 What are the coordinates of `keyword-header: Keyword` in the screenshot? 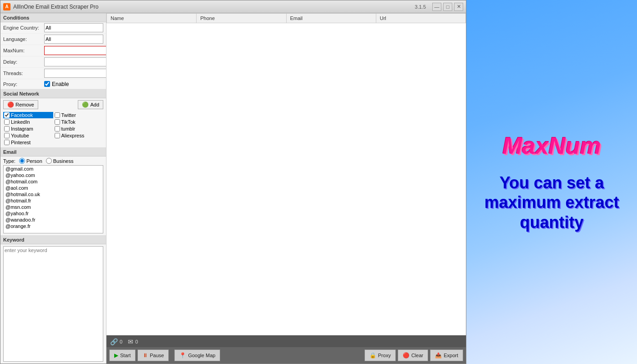 It's located at (53, 240).